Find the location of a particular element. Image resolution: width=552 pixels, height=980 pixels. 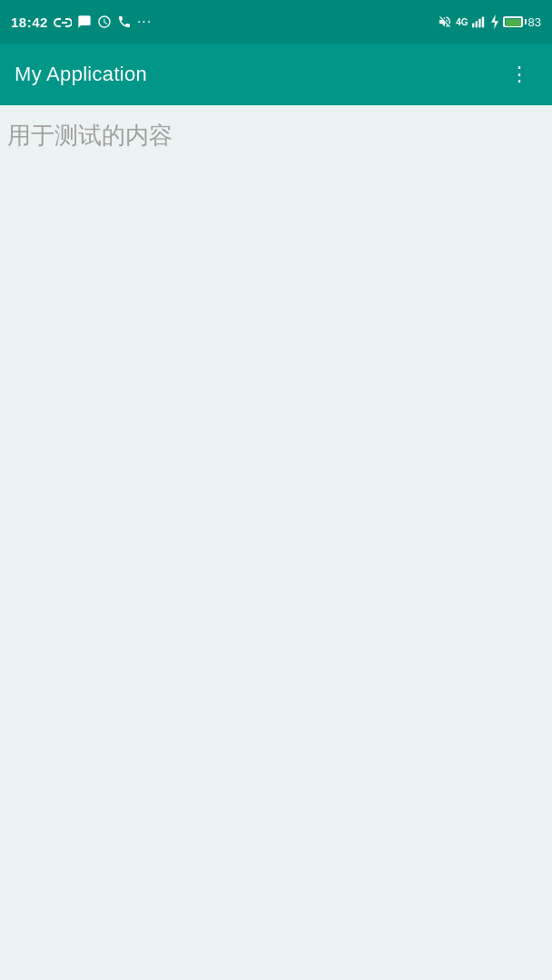

clock-icon is located at coordinates (104, 22).